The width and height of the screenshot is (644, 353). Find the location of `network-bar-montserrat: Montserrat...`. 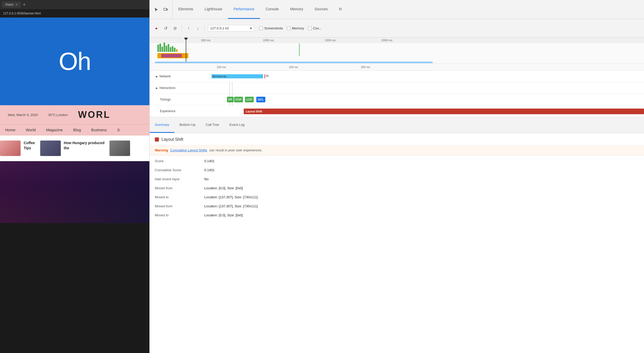

network-bar-montserrat: Montserrat... is located at coordinates (237, 76).